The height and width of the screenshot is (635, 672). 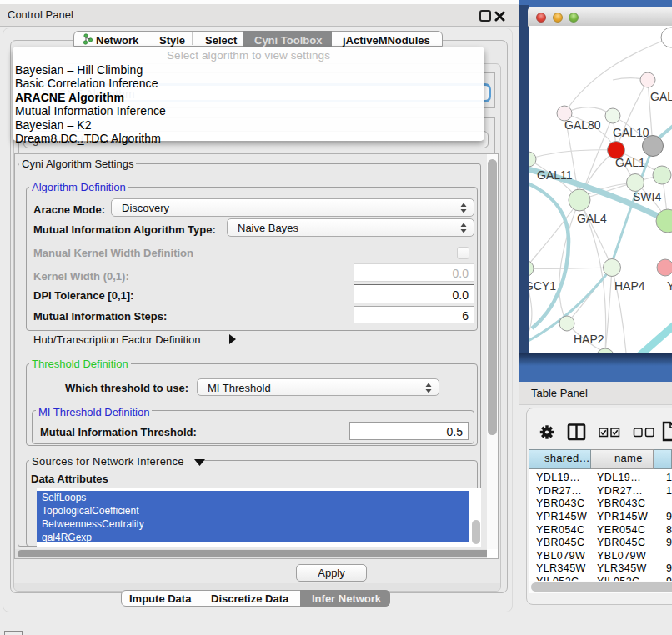 I want to click on svg-text: HAP2, so click(x=589, y=339).